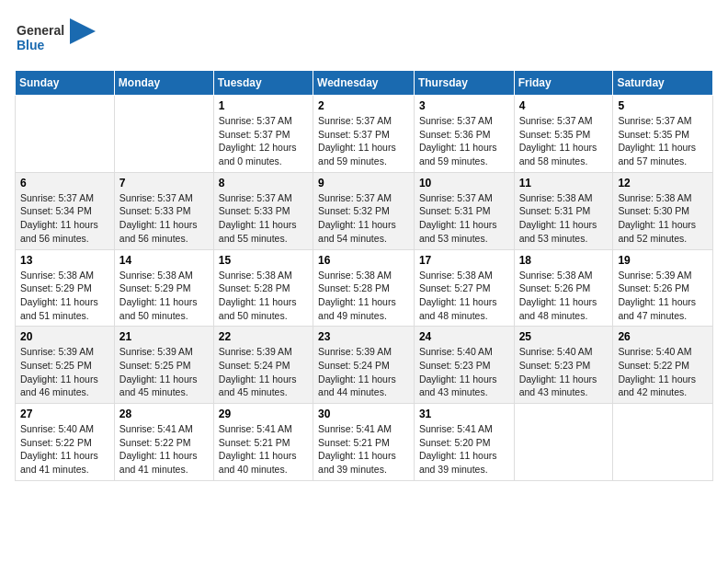 Image resolution: width=728 pixels, height=563 pixels. What do you see at coordinates (364, 365) in the screenshot?
I see `calendar-cell: 23Sunrise: 5:39 AMSunset: 5:24 PMDayligh…` at bounding box center [364, 365].